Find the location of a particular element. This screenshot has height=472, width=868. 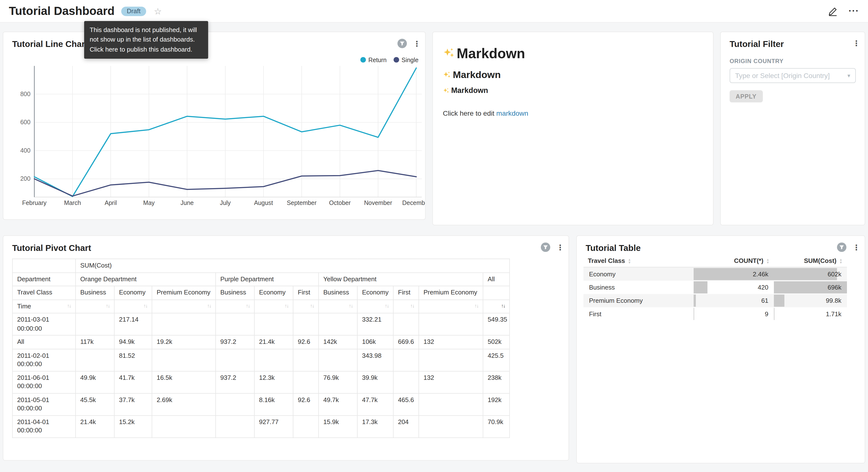

origin-country-select: Type or Select [Origin Country] ▾ is located at coordinates (793, 76).